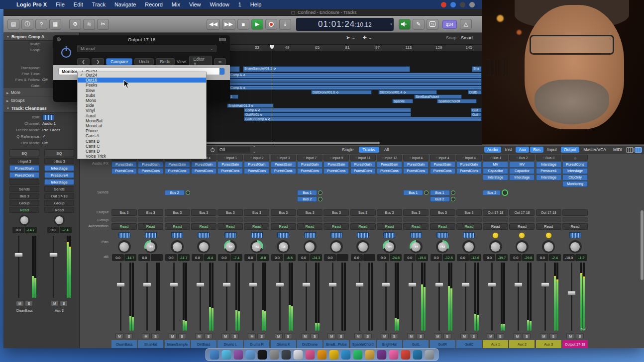 The image size is (644, 362). What do you see at coordinates (99, 4) in the screenshot?
I see `menu-item-track: Track` at bounding box center [99, 4].